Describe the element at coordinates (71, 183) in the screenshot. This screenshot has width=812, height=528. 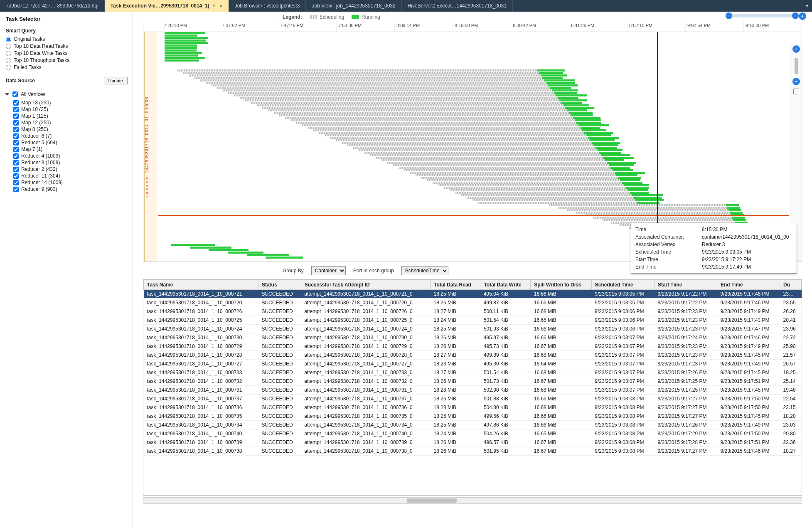
I see `tree-item: Reducer 14 (1009)` at that location.